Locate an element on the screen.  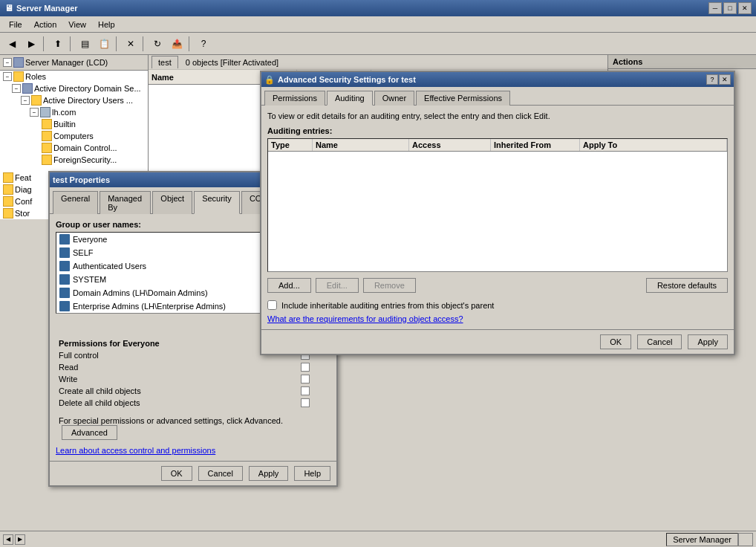
menu-bar: File Action View Help is located at coordinates (378, 25).